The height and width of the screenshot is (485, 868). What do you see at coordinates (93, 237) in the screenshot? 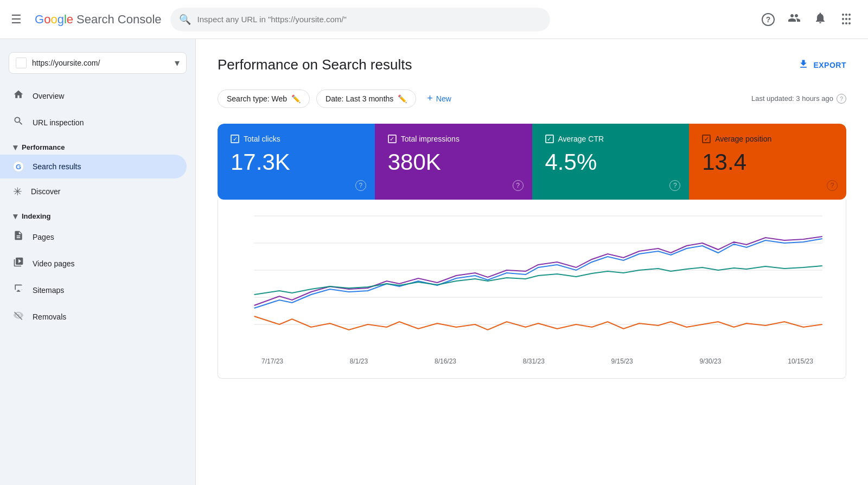
I see `sidebar-item-pages: Pages` at bounding box center [93, 237].